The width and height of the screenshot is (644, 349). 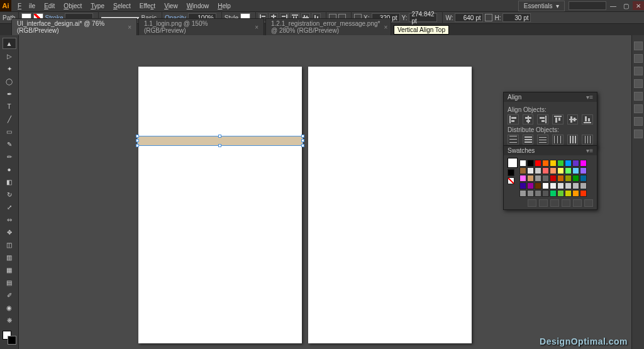 What do you see at coordinates (9, 338) in the screenshot?
I see `fill-stroke-indicator` at bounding box center [9, 338].